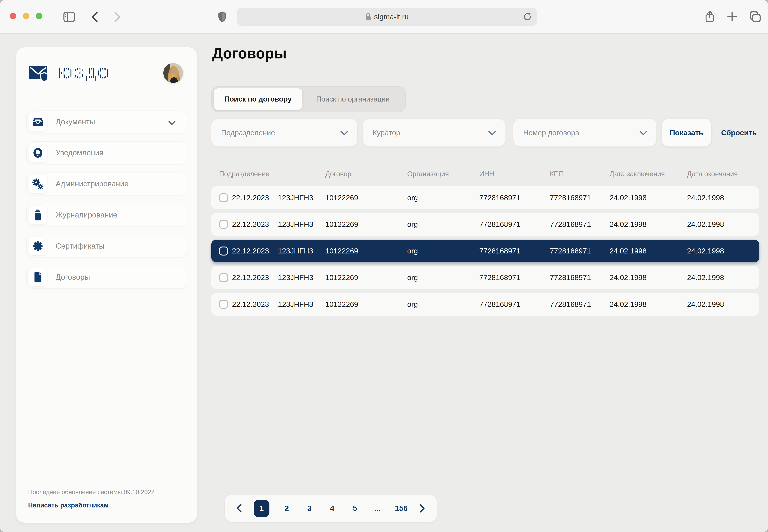 The image size is (768, 532). I want to click on tab-search-by-organization: Поиск по организации, so click(353, 99).